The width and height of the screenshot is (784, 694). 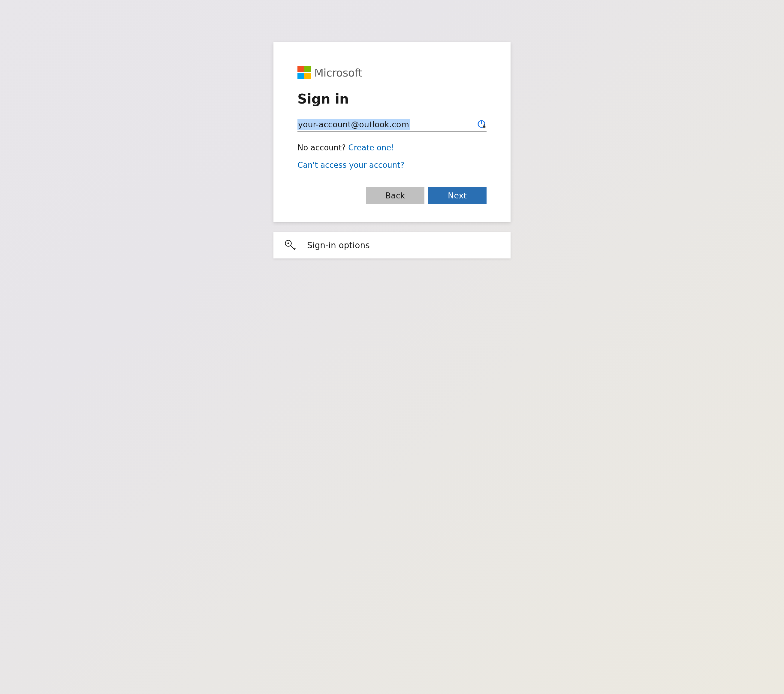 I want to click on no-account-prefix: No account?, so click(x=323, y=148).